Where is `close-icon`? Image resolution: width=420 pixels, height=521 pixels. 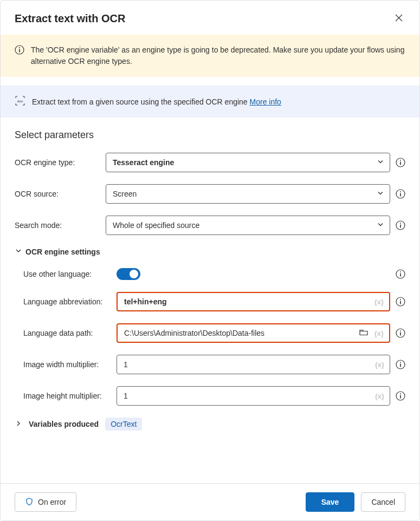 close-icon is located at coordinates (399, 19).